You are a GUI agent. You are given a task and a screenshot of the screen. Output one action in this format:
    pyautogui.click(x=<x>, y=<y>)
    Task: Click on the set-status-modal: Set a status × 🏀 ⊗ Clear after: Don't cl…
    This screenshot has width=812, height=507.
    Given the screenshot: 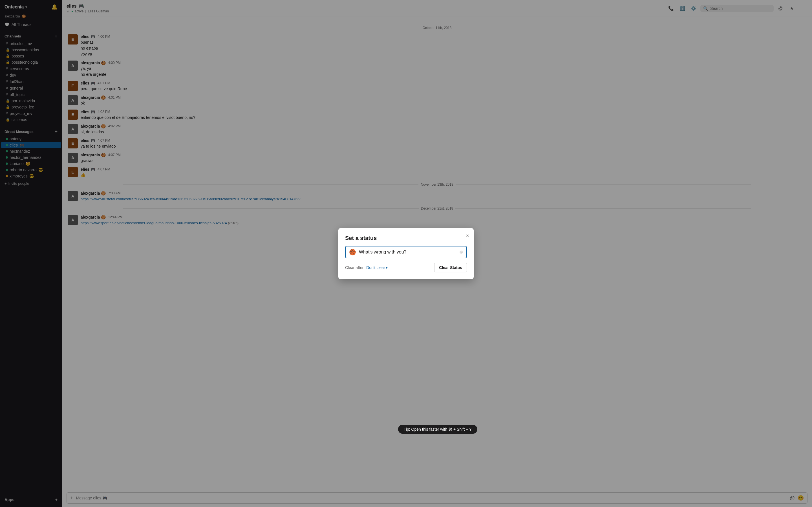 What is the action you would take?
    pyautogui.click(x=406, y=253)
    